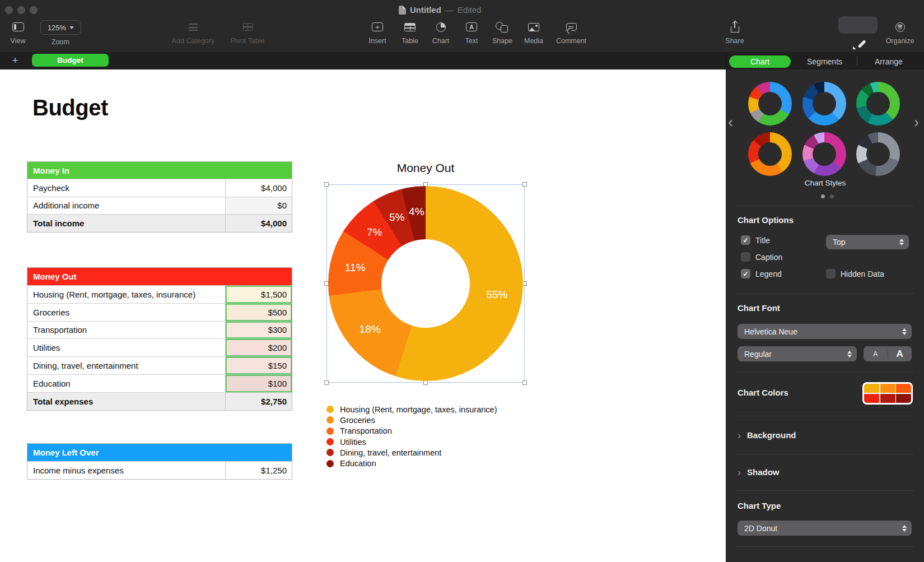  I want to click on cell-value: $2,750, so click(259, 401).